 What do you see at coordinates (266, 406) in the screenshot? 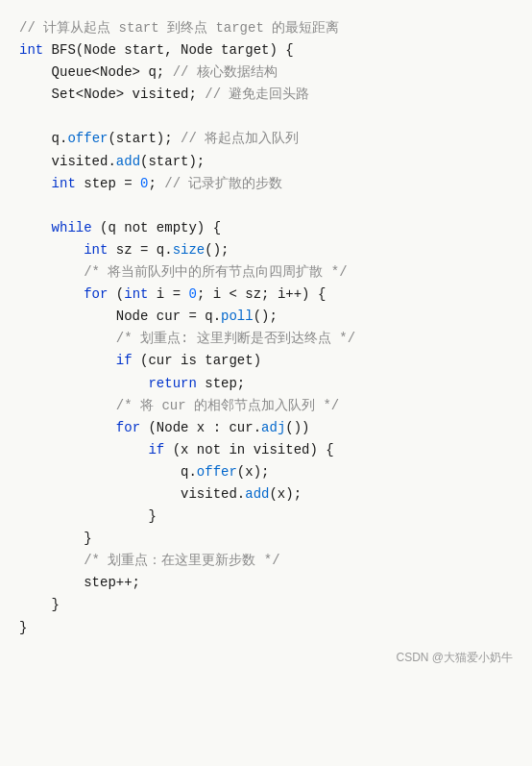
I see `code-line-18: /* 将 cur 的相邻节点加入队列 */` at bounding box center [266, 406].